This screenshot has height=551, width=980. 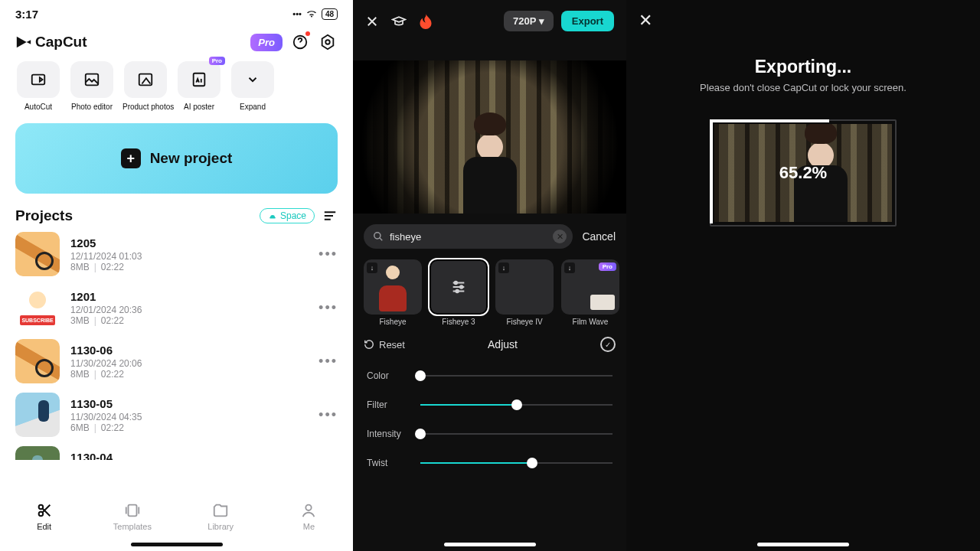 What do you see at coordinates (92, 86) in the screenshot?
I see `tool-photo-editor: Photo editor` at bounding box center [92, 86].